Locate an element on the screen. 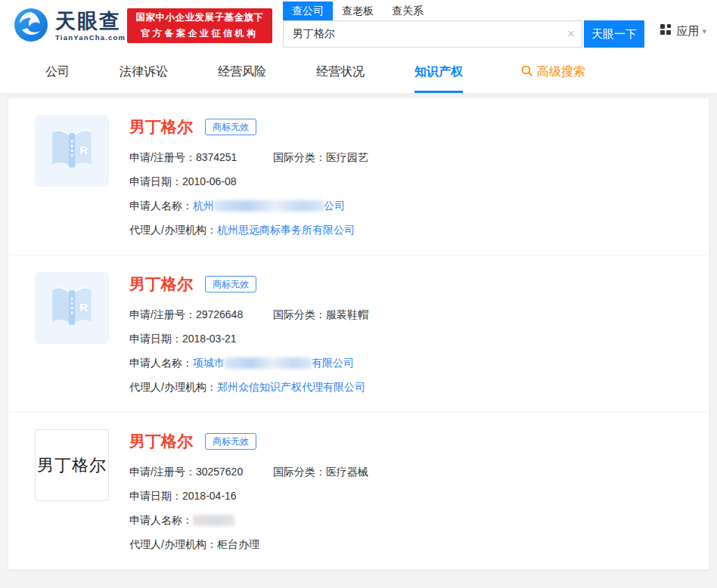 This screenshot has width=717, height=588. nav-tab-operating-status: 经营状况 is located at coordinates (340, 72).